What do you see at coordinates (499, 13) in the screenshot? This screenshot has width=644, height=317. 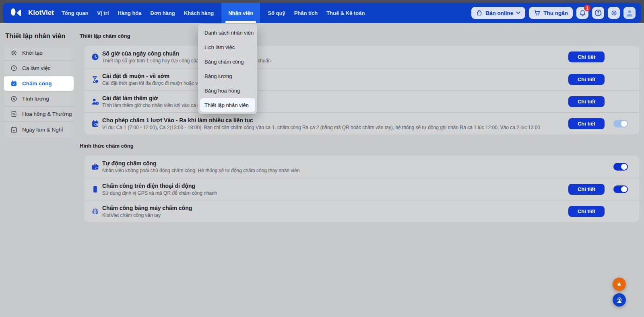 I see `ban-online-label: Bán online` at bounding box center [499, 13].